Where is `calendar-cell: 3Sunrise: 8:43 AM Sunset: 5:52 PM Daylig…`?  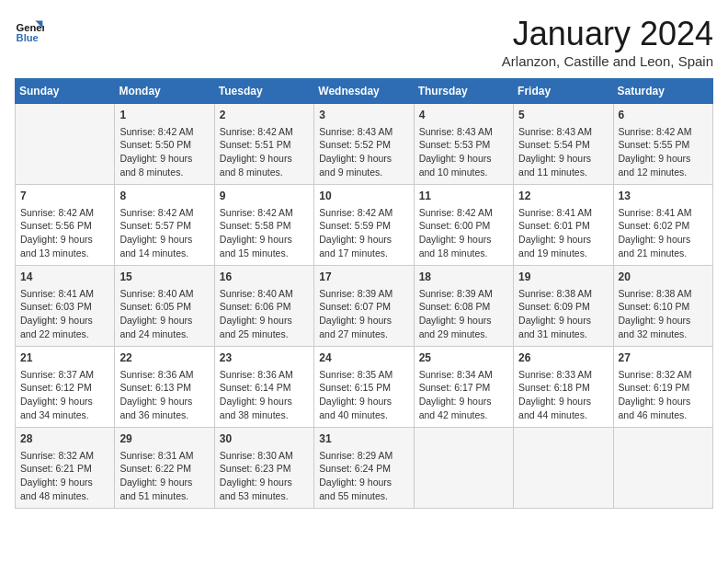
calendar-cell: 3Sunrise: 8:43 AM Sunset: 5:52 PM Daylig… is located at coordinates (364, 144).